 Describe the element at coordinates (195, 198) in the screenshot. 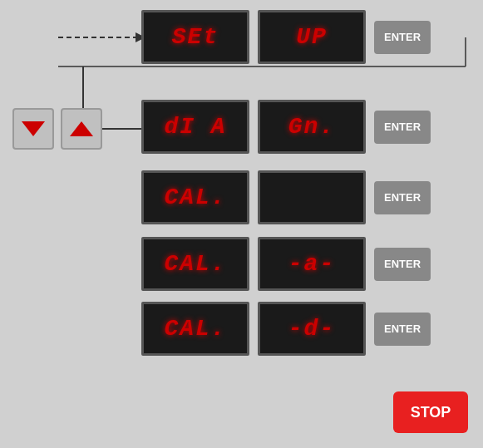

I see `row2-text-left: CAL.` at that location.